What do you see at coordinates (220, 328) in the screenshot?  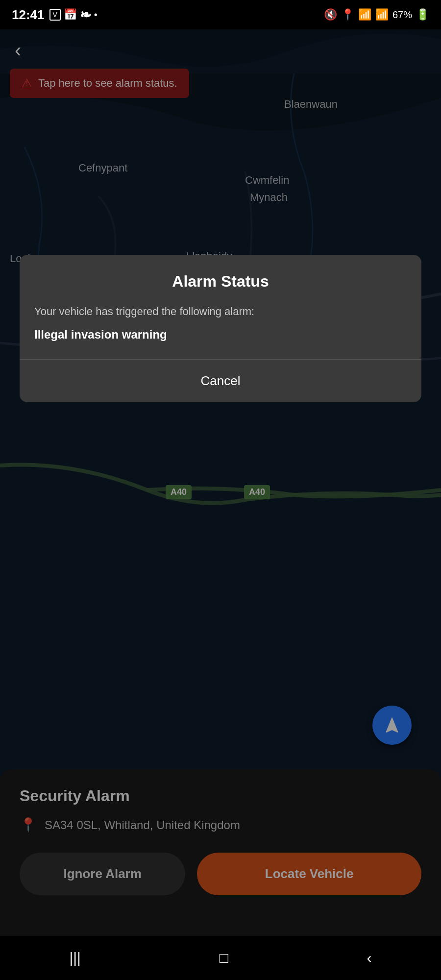 I see `alarm-status-modal: Alarm Status Your vehicle has triggered …` at bounding box center [220, 328].